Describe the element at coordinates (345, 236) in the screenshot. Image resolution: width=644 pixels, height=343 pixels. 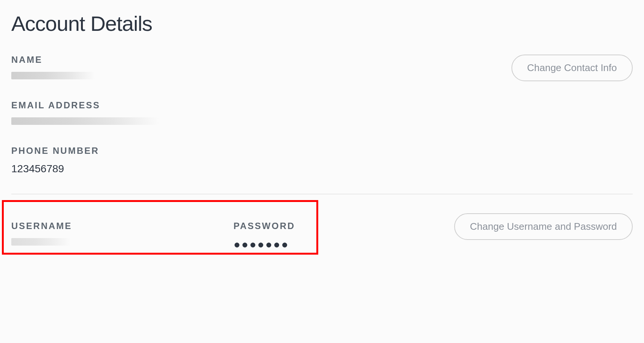
I see `password-field: PASSWORD ●●●●●●●` at that location.